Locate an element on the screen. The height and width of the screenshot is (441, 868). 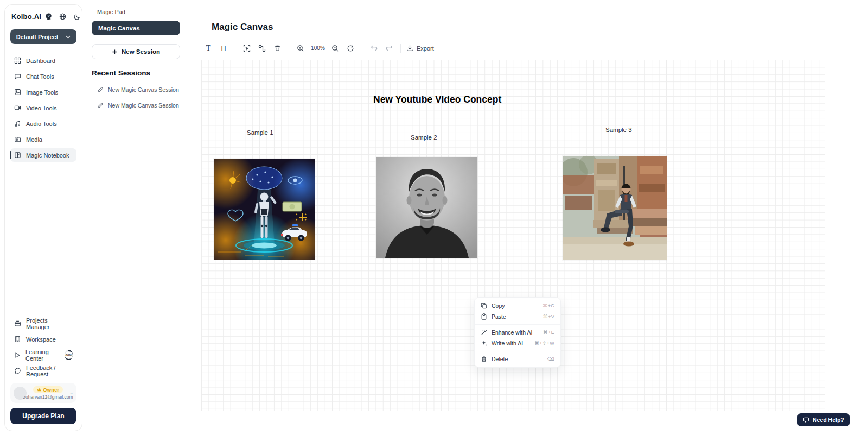
sidebar-item-video-tools: Video Tools is located at coordinates (43, 108).